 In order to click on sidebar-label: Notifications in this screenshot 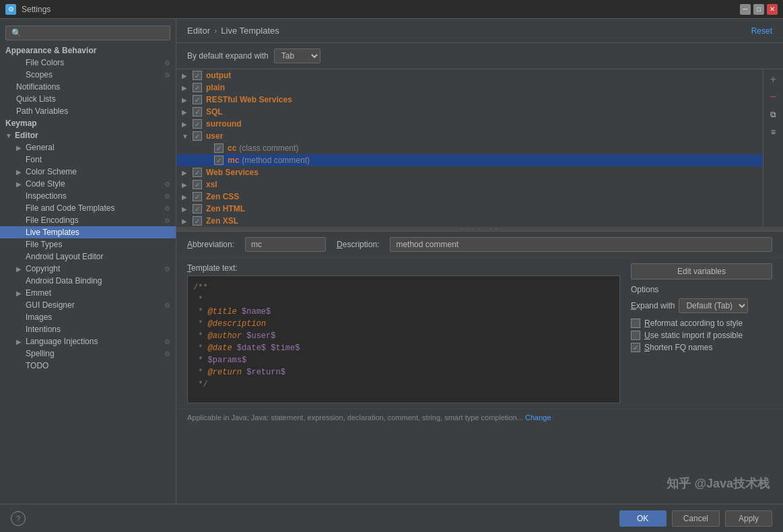, I will do `click(38, 87)`.